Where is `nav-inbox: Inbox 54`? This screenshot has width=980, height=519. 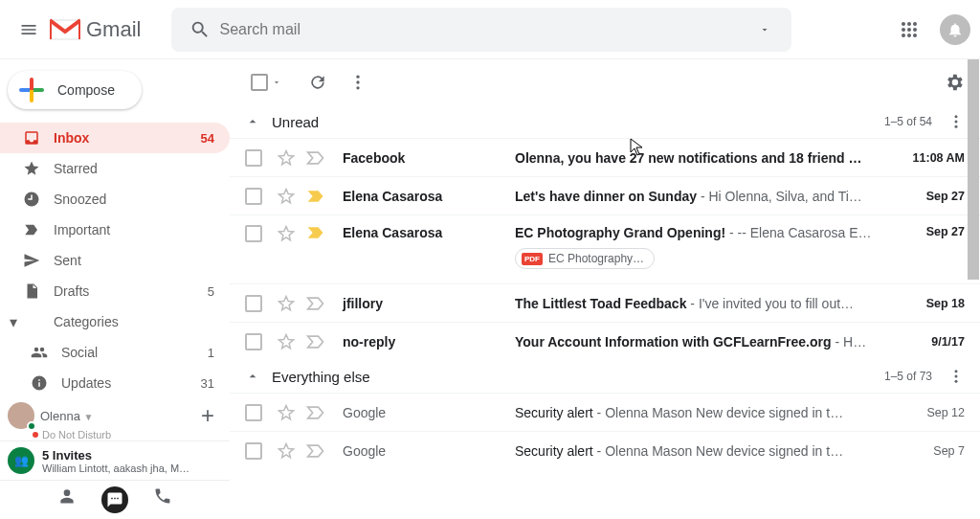 nav-inbox: Inbox 54 is located at coordinates (115, 138).